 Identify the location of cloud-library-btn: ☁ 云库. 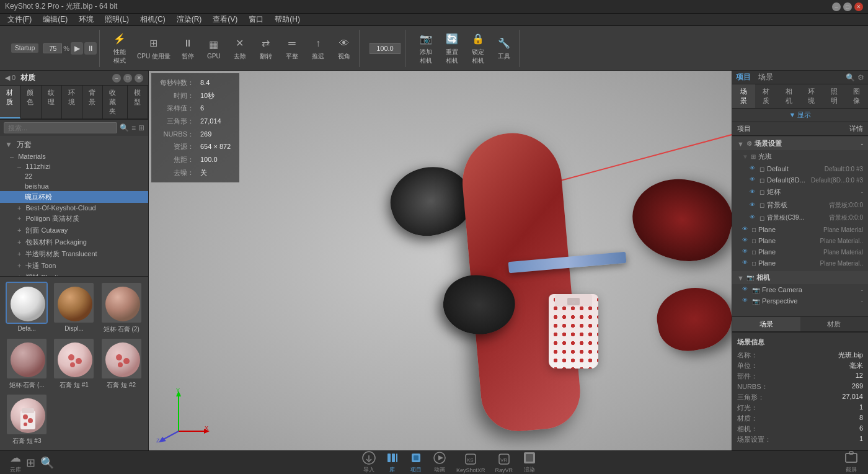
(16, 463).